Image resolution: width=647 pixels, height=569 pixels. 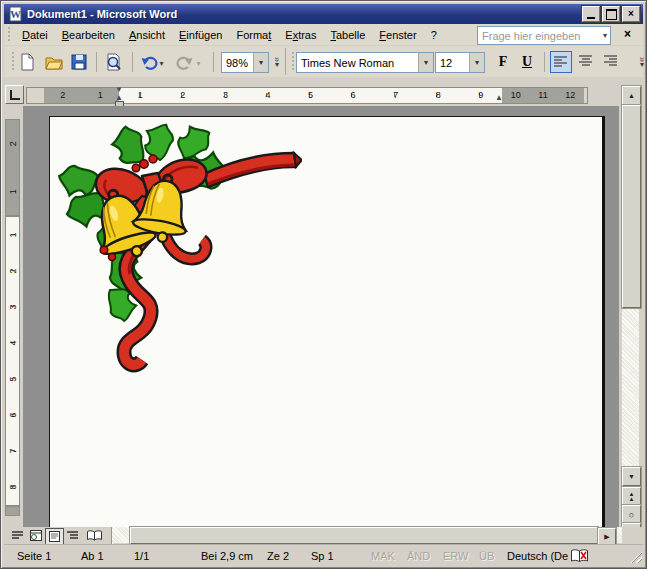 I want to click on save-button, so click(x=79, y=62).